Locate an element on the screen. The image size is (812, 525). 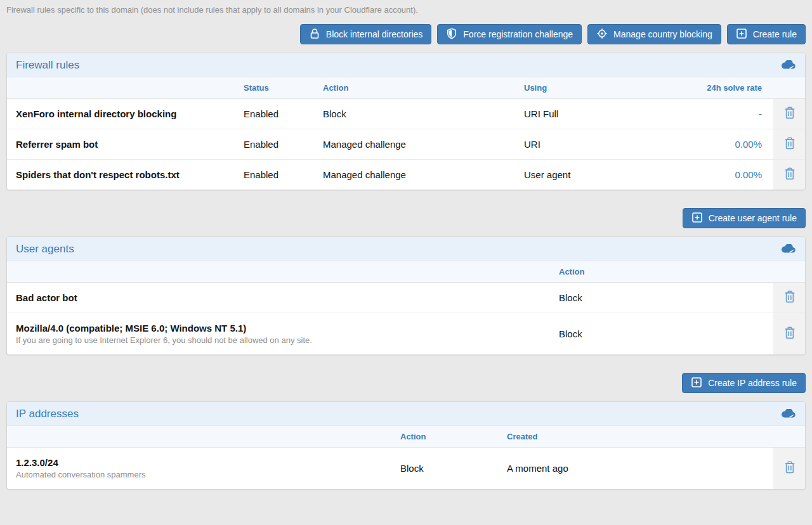
table-row: Referrer spam bot Enabled Managed challe… is located at coordinates (406, 145).